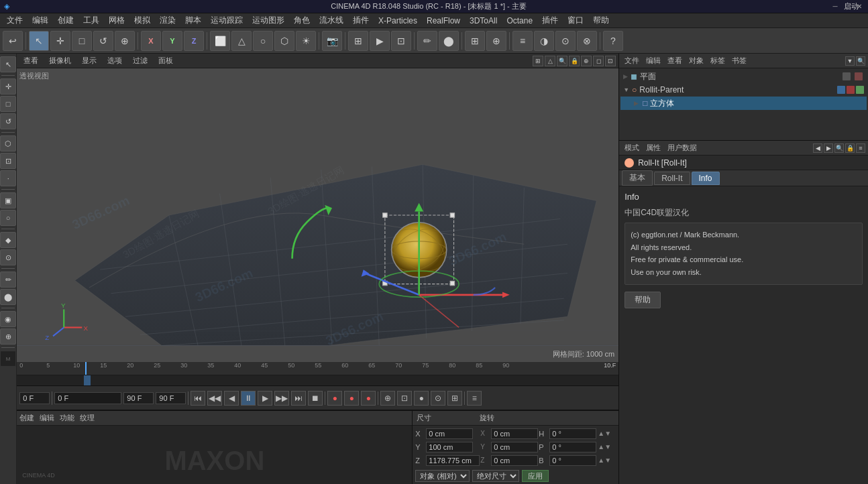 This screenshot has height=484, width=868. I want to click on menu-realflow: RealFlow, so click(443, 21).